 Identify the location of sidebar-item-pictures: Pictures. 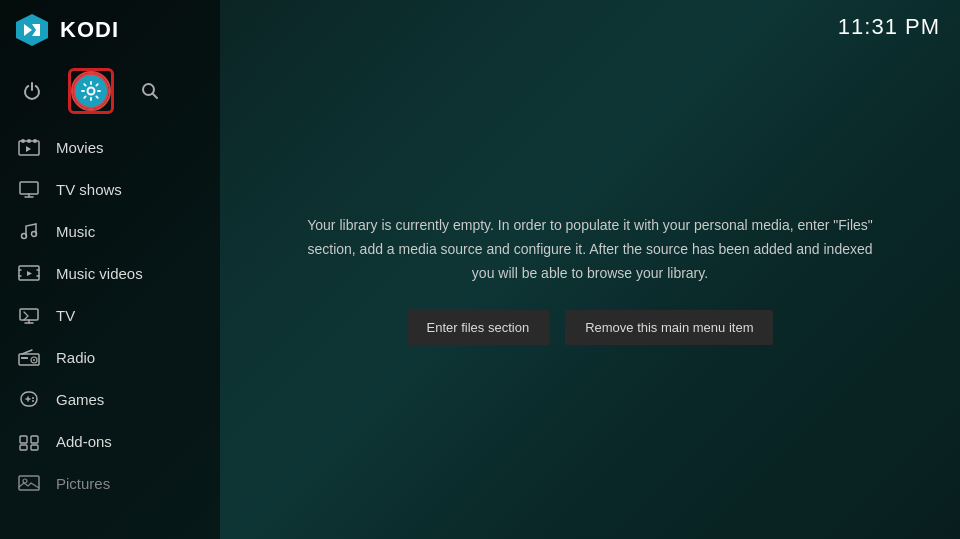
(110, 483).